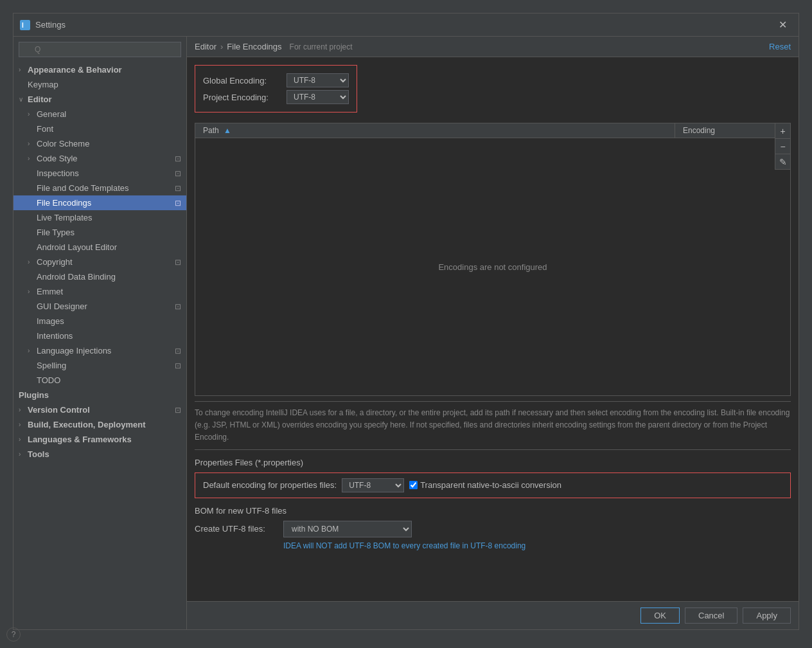 Image resolution: width=812 pixels, height=648 pixels. I want to click on bom-note-prefix: IDEA will NOT add, so click(316, 546).